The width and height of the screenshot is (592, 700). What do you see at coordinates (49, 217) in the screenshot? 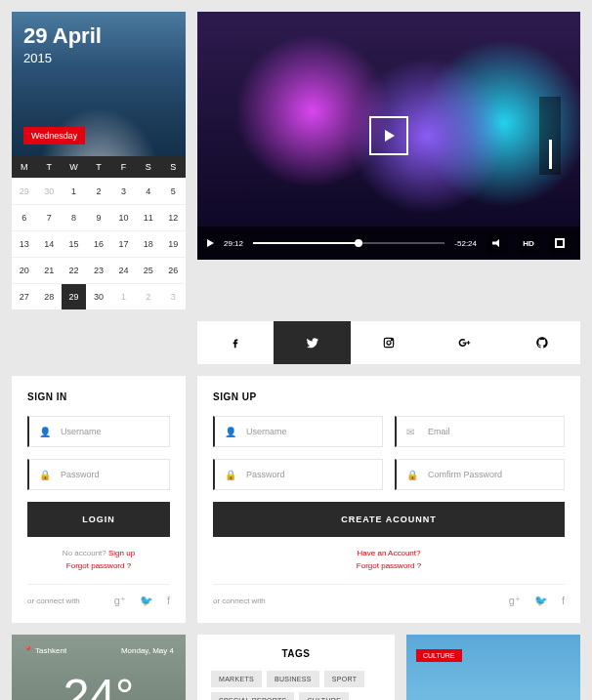
I see `calendar-cell: 7` at bounding box center [49, 217].